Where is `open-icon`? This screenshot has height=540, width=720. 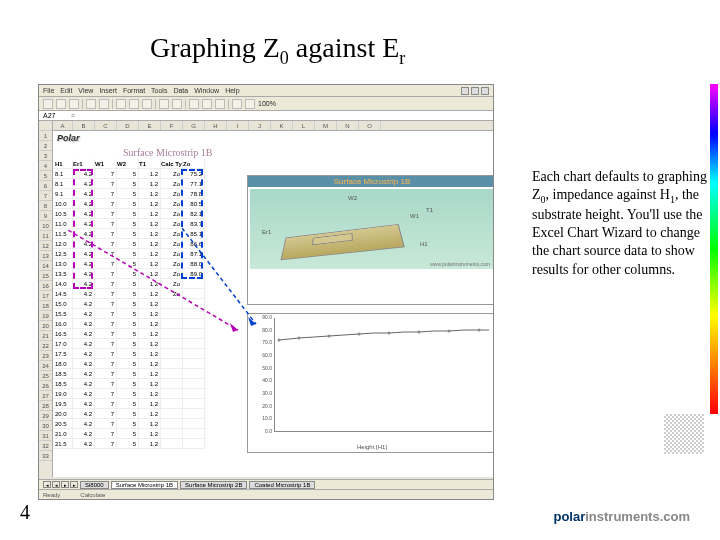
open-icon is located at coordinates (61, 104).